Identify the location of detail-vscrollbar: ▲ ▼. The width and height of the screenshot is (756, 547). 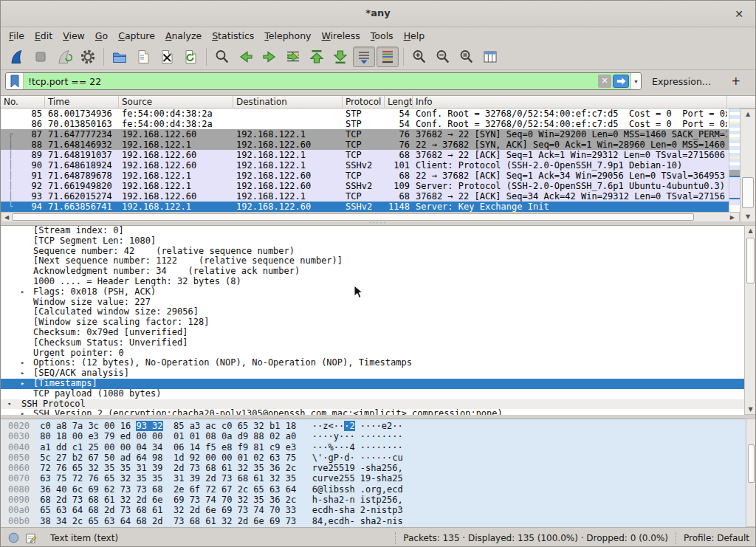
(750, 320).